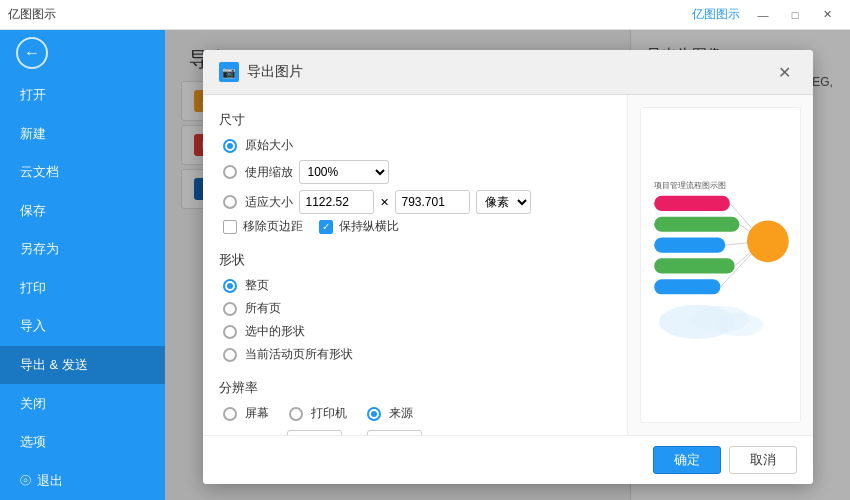  I want to click on keep-ratio-checkbox: ✓ 保持纵横比, so click(359, 226).